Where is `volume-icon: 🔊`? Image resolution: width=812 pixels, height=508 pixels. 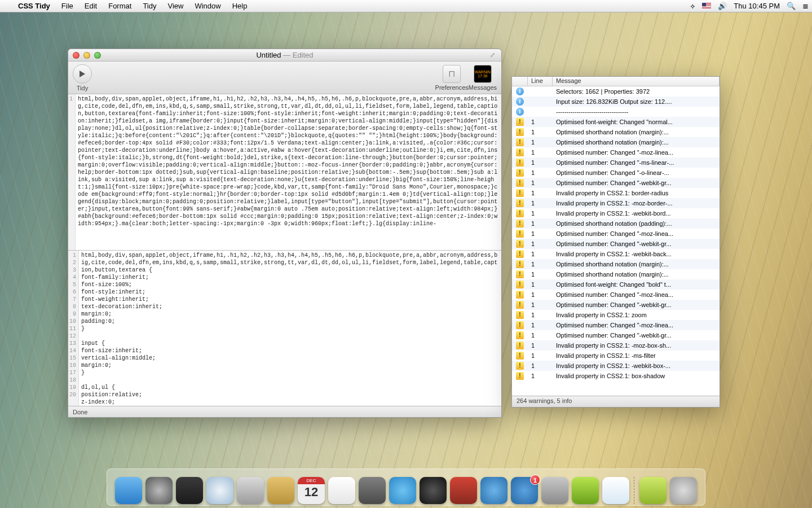
volume-icon: 🔊 is located at coordinates (722, 6).